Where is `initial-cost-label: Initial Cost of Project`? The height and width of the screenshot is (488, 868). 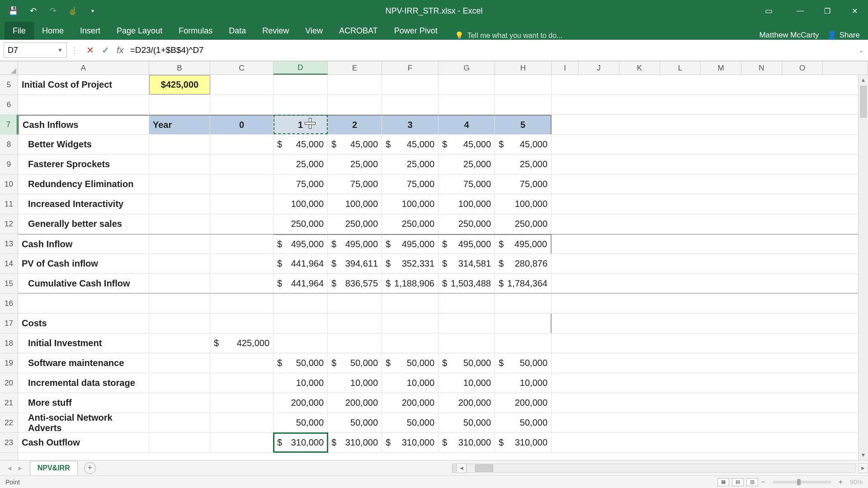
initial-cost-label: Initial Cost of Project is located at coordinates (84, 85).